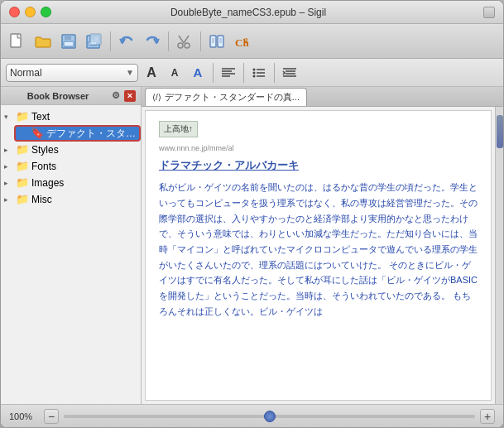  Describe the element at coordinates (226, 97) in the screenshot. I see `active-tab: ⟨/⟩ デファクト・スタンダードの真...` at that location.